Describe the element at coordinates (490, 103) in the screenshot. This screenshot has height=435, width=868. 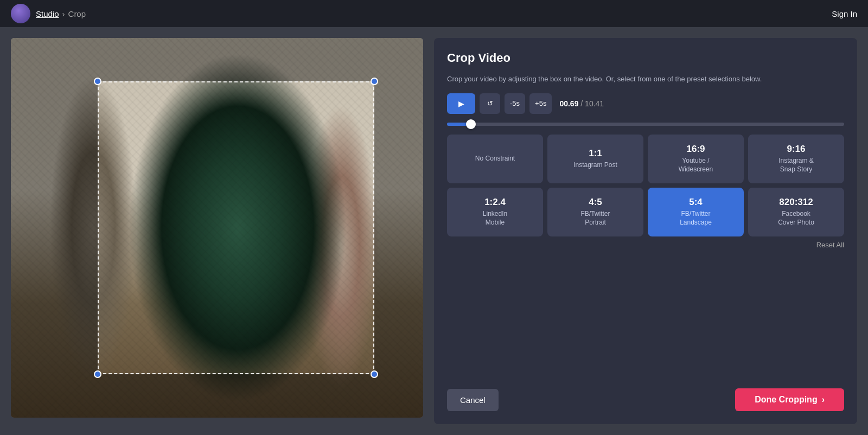
I see `reset-icon: ↺` at that location.